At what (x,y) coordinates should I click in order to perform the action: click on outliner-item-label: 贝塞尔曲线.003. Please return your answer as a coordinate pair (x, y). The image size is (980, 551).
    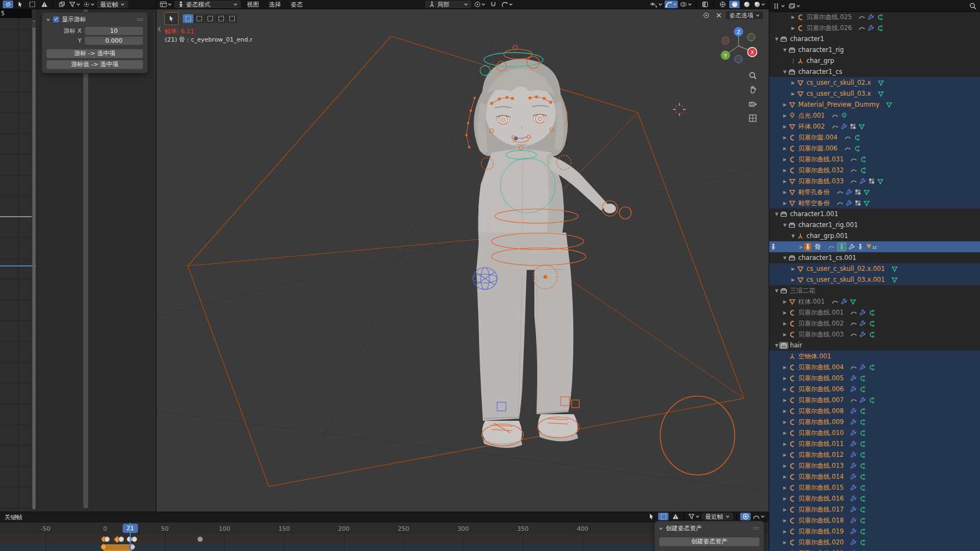
    Looking at the image, I should click on (821, 335).